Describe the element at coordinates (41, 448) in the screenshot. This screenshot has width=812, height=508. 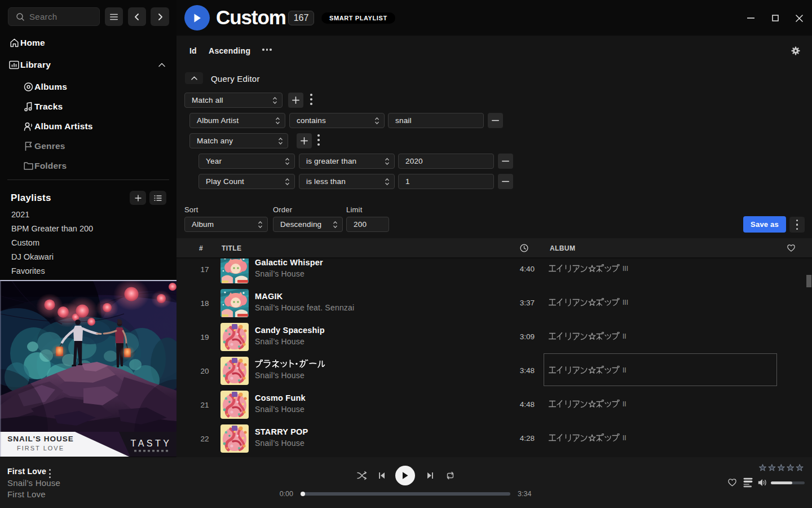
I see `svg-text: FIRST LOVE` at that location.